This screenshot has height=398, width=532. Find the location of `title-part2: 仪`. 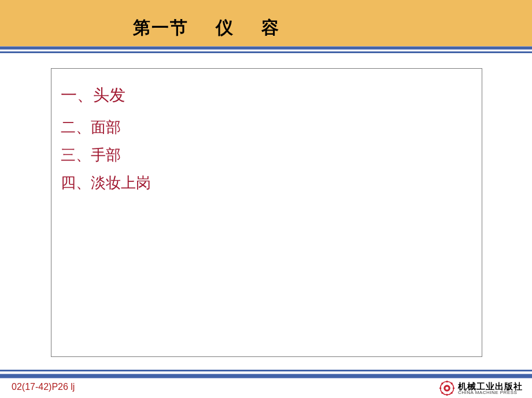

title-part2: 仪 is located at coordinates (225, 28).